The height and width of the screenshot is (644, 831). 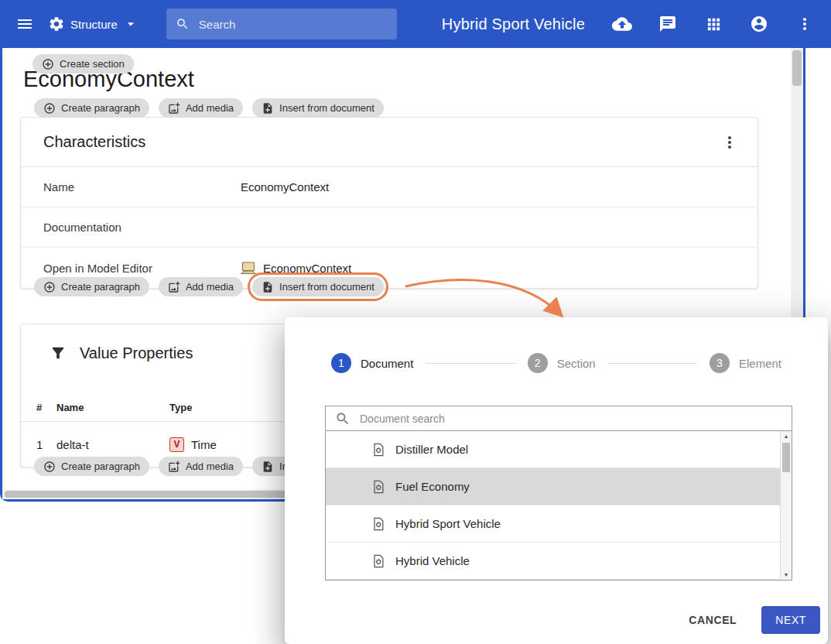 I want to click on row-type: V Time, so click(x=193, y=444).